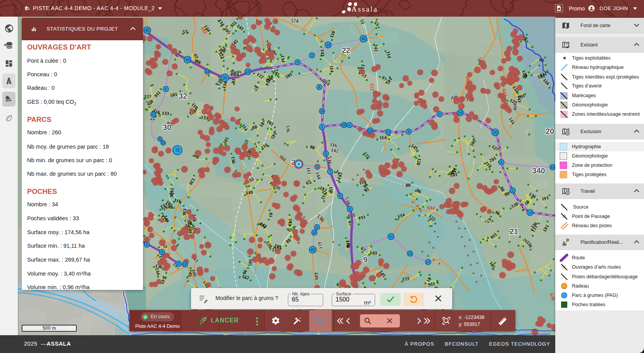  Describe the element at coordinates (185, 32) in the screenshot. I see `svg-text: 53` at that location.